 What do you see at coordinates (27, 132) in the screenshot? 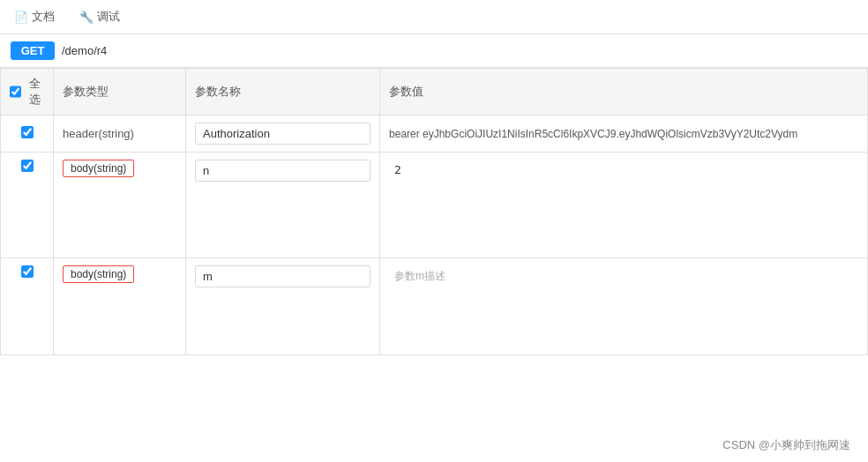
I see `row-auth-checkbox` at bounding box center [27, 132].